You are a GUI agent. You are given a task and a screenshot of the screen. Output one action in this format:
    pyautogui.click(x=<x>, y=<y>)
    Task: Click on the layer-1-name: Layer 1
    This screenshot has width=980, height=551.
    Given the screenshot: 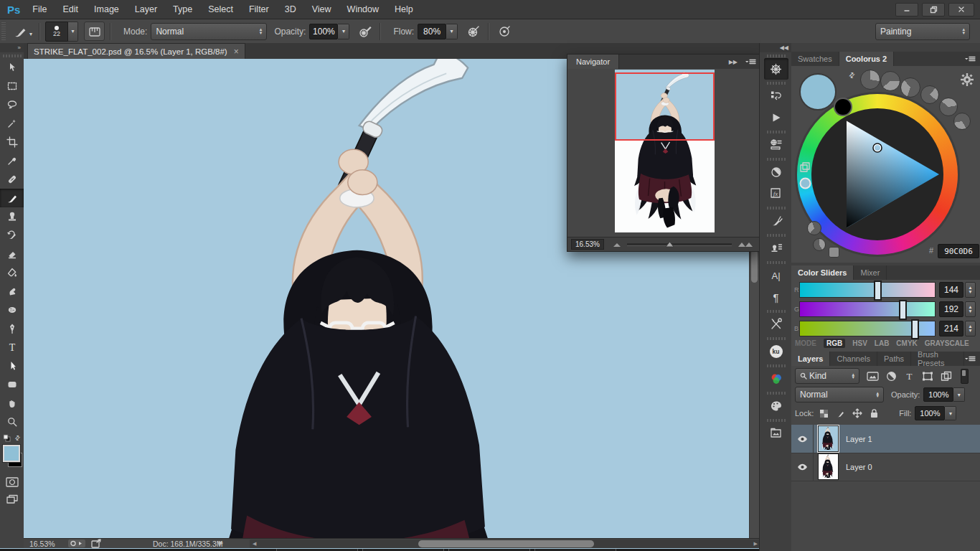 What is the action you would take?
    pyautogui.click(x=859, y=439)
    